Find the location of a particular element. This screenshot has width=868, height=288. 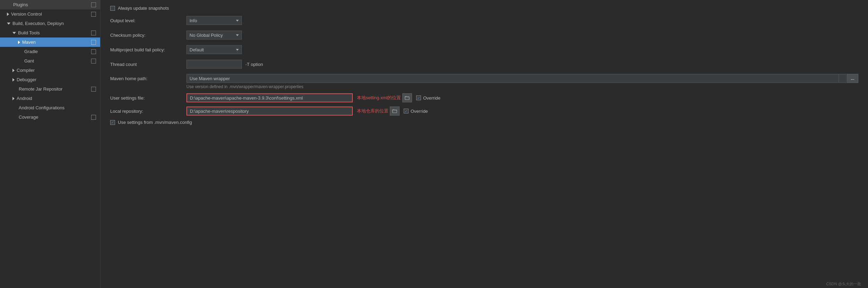

maven-home-hint: Use version defined in .mvn/wrapper/mave… is located at coordinates (523, 87).